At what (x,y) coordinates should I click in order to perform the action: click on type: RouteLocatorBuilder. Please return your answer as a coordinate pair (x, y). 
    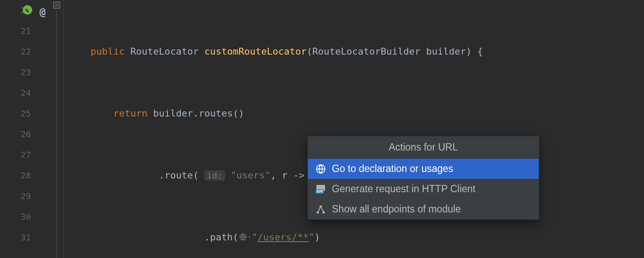
    Looking at the image, I should click on (367, 52).